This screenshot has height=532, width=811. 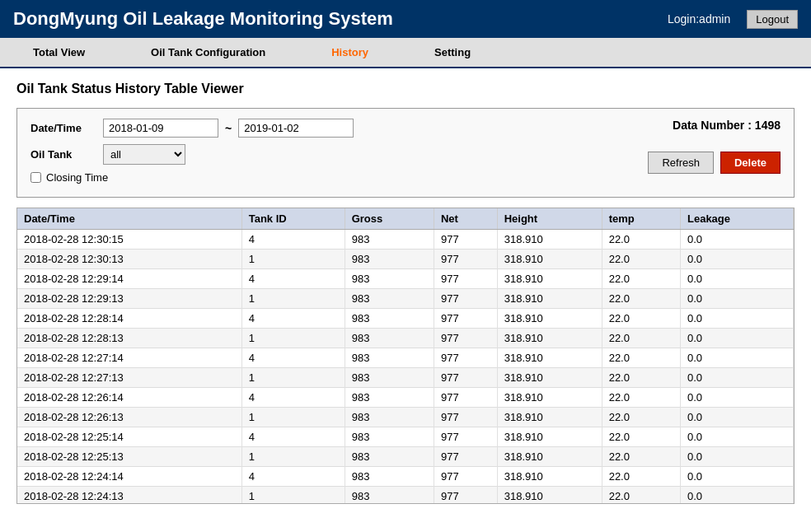 I want to click on app-title: DongMyung Oil Leakage Monitoring System, so click(x=203, y=19).